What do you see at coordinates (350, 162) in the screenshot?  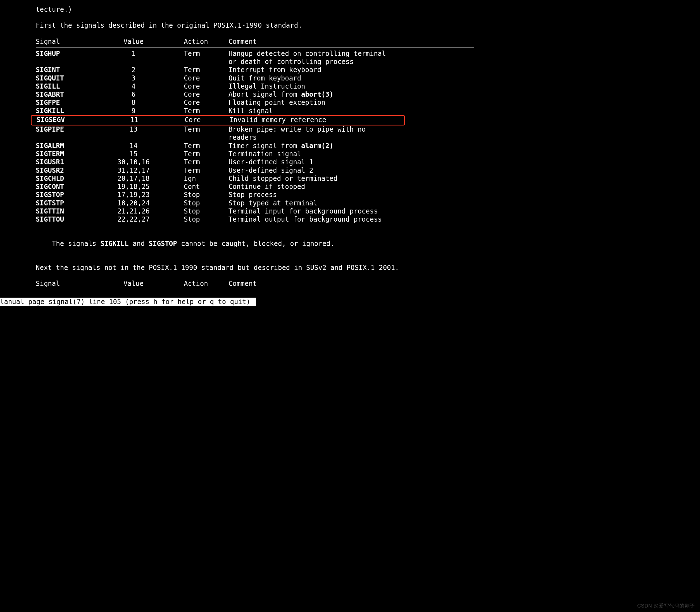 I see `table-row: SIGUSR130,10,16TermUser-defined signal 1` at bounding box center [350, 162].